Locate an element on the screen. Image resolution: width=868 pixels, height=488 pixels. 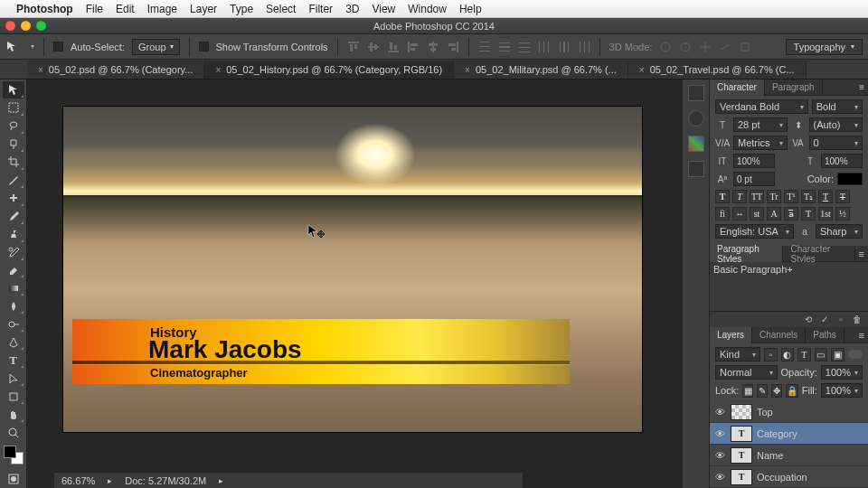
gradient-tool is located at coordinates (14, 287).